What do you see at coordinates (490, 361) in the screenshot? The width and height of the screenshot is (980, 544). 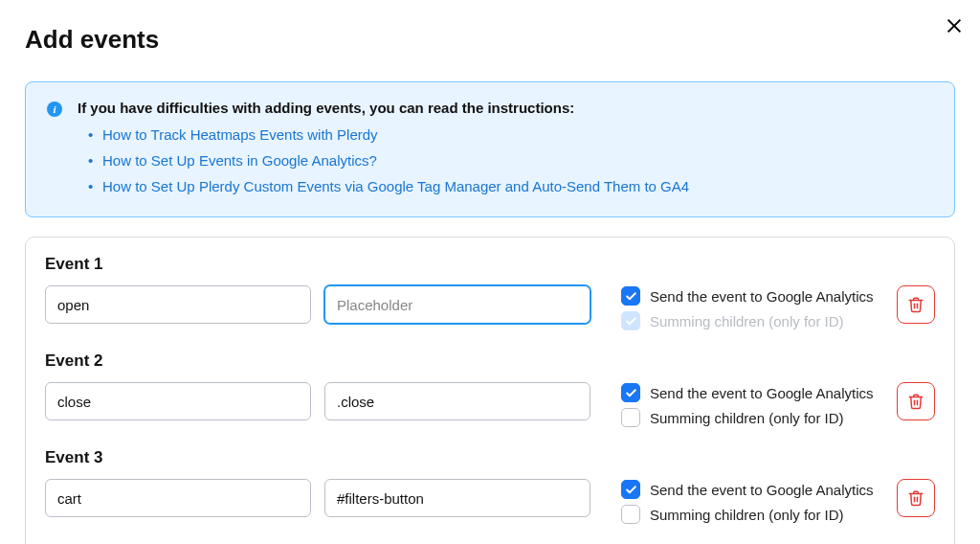 I see `event-title: Event 2` at bounding box center [490, 361].